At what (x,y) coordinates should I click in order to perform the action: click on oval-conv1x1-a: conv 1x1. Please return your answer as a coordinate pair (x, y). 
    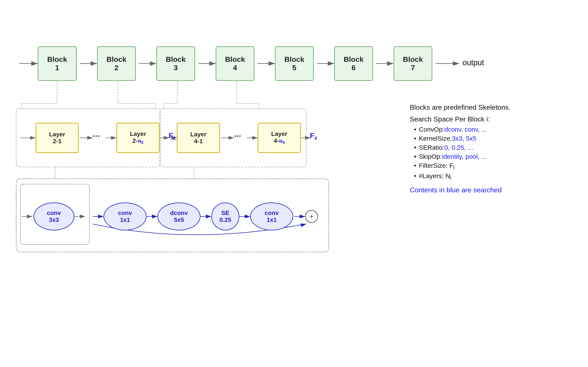
    Looking at the image, I should click on (125, 217).